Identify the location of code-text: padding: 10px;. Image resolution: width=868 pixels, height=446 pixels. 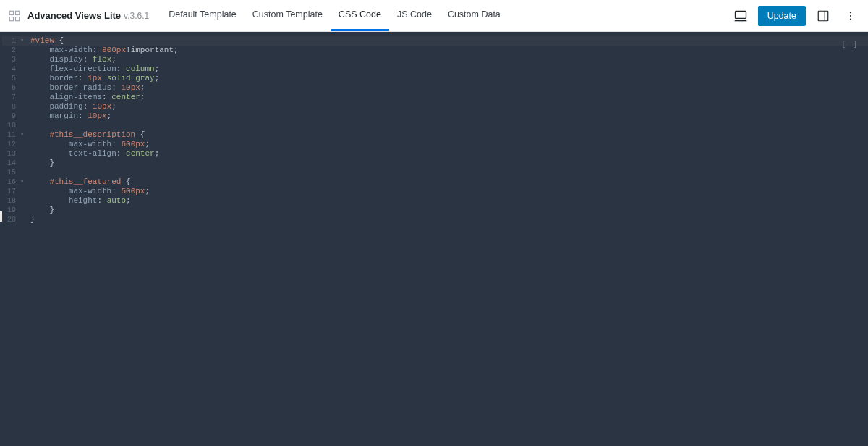
(72, 107).